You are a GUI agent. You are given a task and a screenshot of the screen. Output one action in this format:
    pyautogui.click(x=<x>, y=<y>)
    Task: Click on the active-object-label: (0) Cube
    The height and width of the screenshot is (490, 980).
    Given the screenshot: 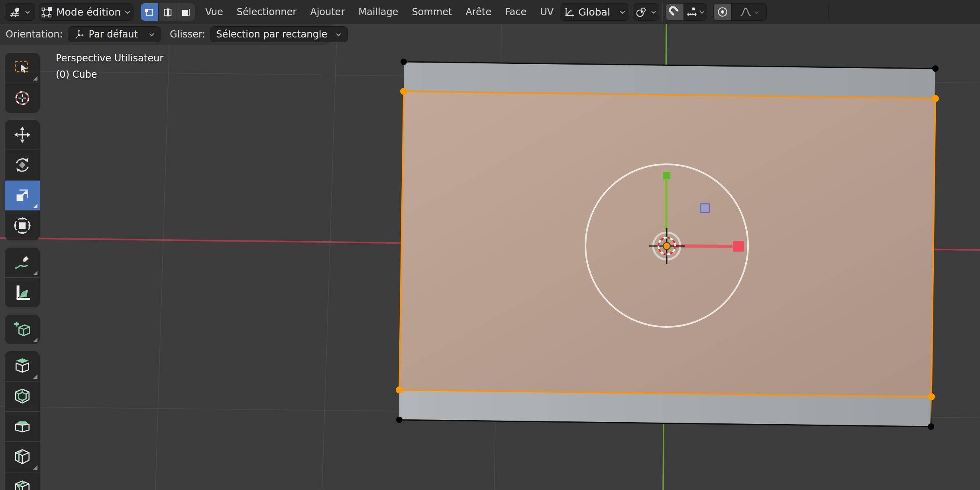 What is the action you would take?
    pyautogui.click(x=110, y=75)
    